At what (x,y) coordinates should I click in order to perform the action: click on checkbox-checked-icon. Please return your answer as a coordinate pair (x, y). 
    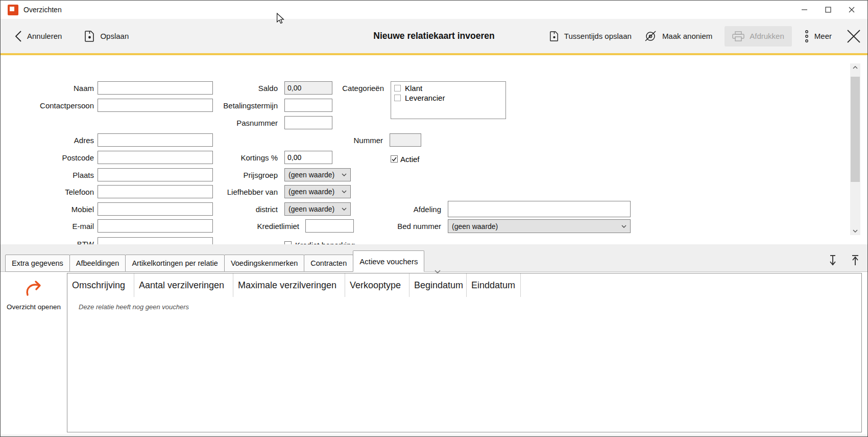
    Looking at the image, I should click on (394, 159).